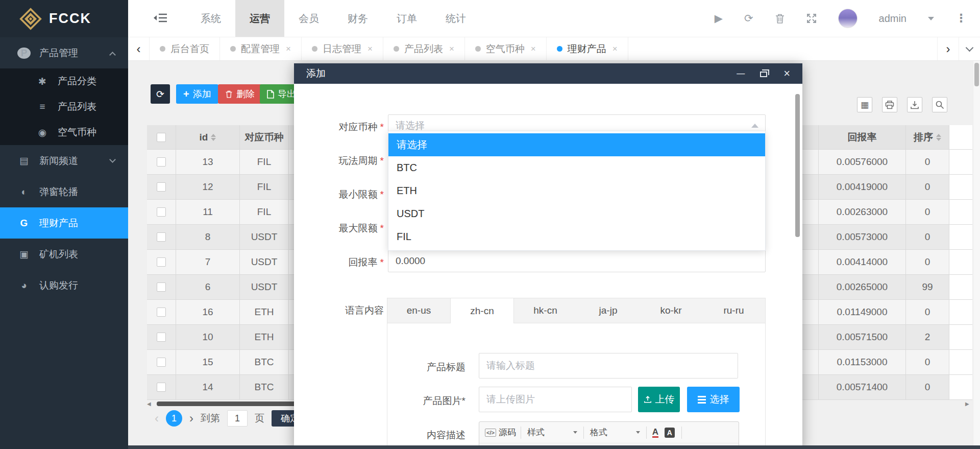  What do you see at coordinates (64, 81) in the screenshot?
I see `sidebar-item-product-category: ✱ 产品分类` at bounding box center [64, 81].